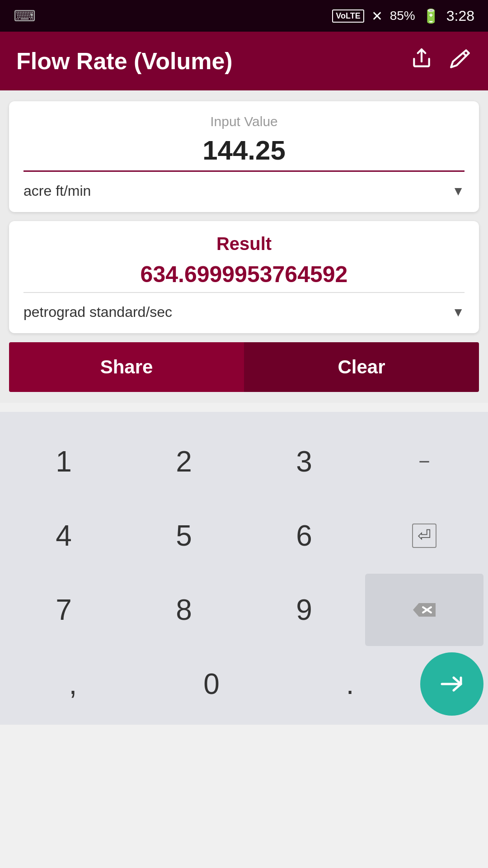  I want to click on key-8: 8, so click(184, 610).